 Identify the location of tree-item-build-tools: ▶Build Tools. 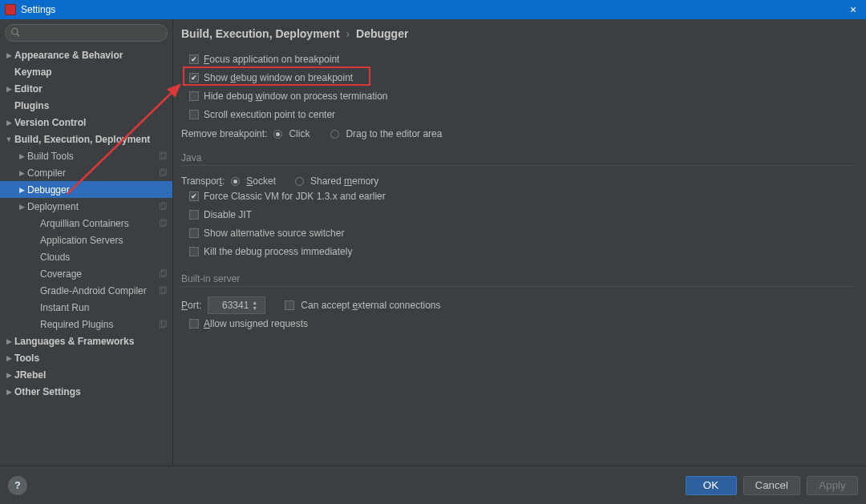
(87, 155).